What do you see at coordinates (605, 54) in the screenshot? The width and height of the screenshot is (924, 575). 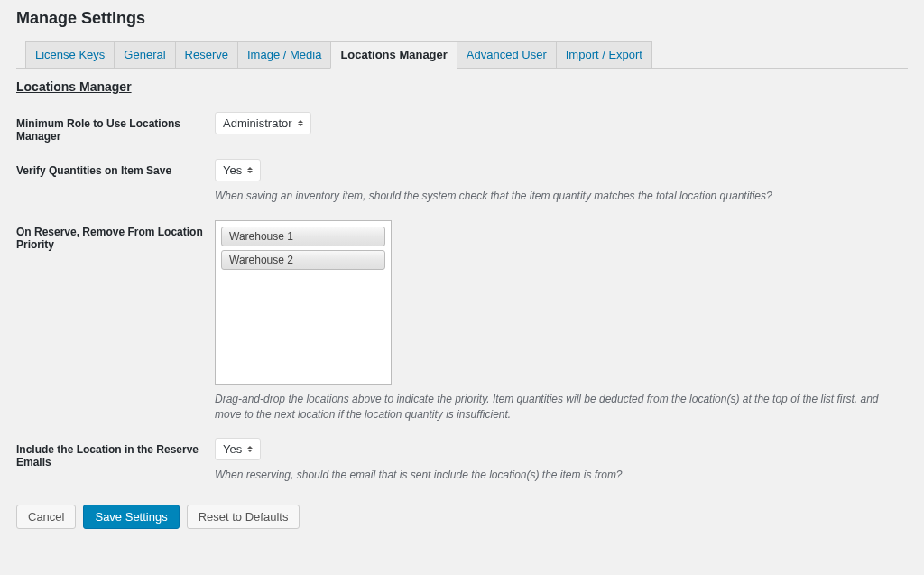 I see `tab-import-export: Import / Export` at bounding box center [605, 54].